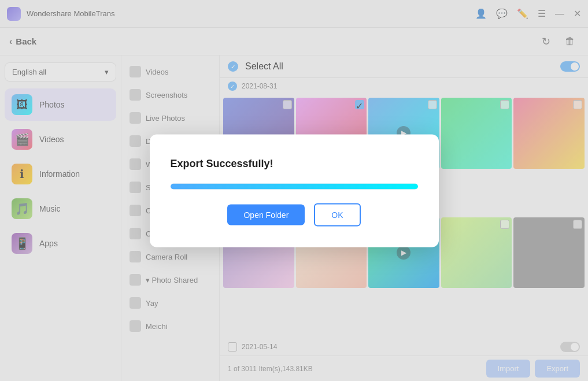  I want to click on export-success-dialog: Export Successfully! Open Folder OK, so click(294, 191).